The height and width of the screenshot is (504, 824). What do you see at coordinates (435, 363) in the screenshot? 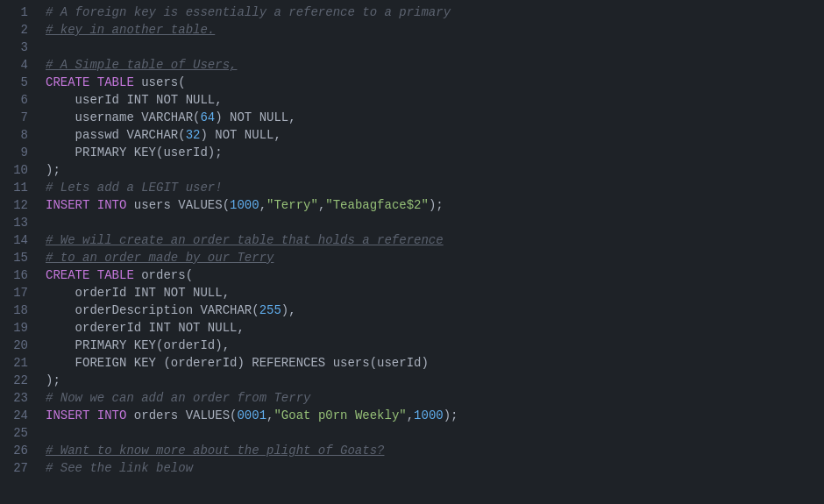
I see `code-line: FOREIGN KEY (ordererId) REFERENCES users…` at bounding box center [435, 363].